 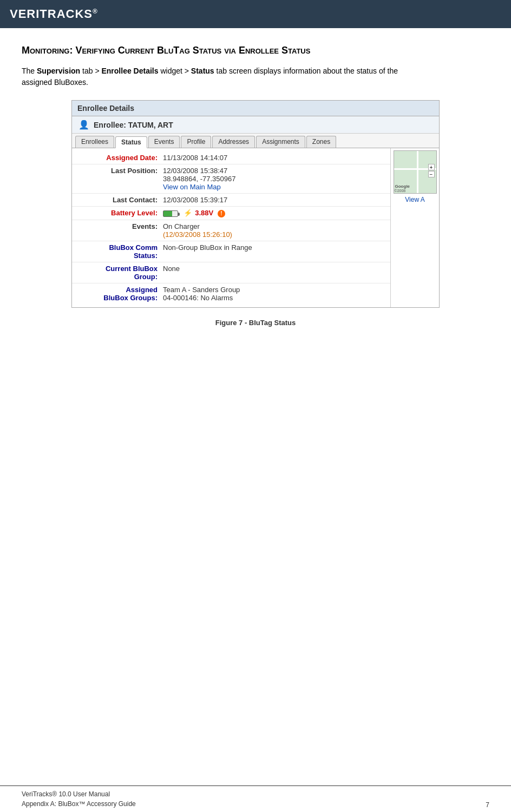 What do you see at coordinates (95, 142) in the screenshot?
I see `tab-enrollees: Enrollees` at bounding box center [95, 142].